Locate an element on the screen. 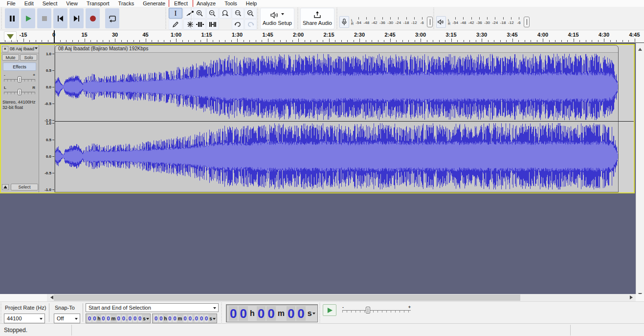  skip-to-end-button is located at coordinates (76, 19).